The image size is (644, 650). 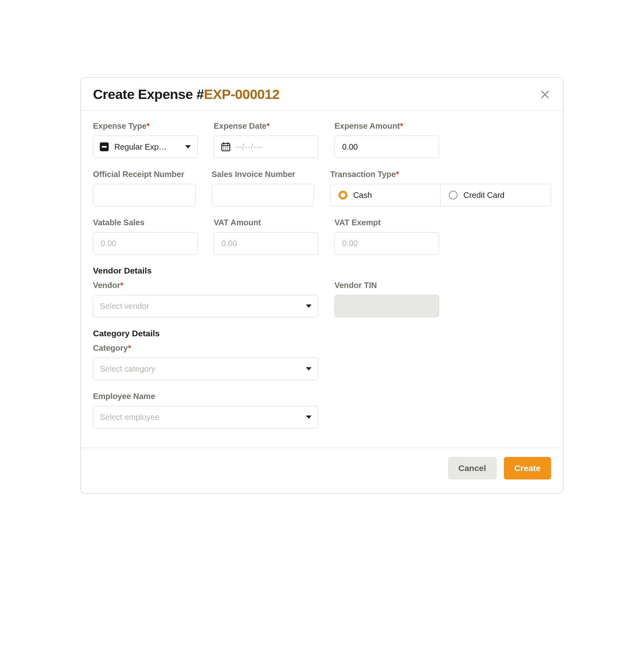 What do you see at coordinates (263, 188) in the screenshot?
I see `field-sin: Sales Invoice Number` at bounding box center [263, 188].